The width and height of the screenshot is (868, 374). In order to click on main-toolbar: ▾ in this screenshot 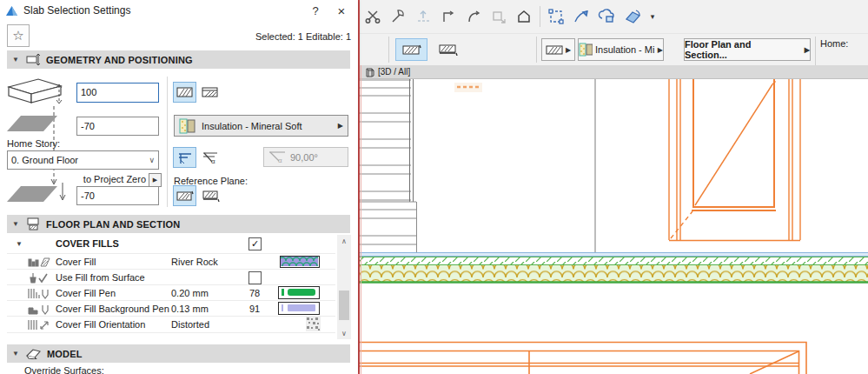, I will do `click(613, 17)`.